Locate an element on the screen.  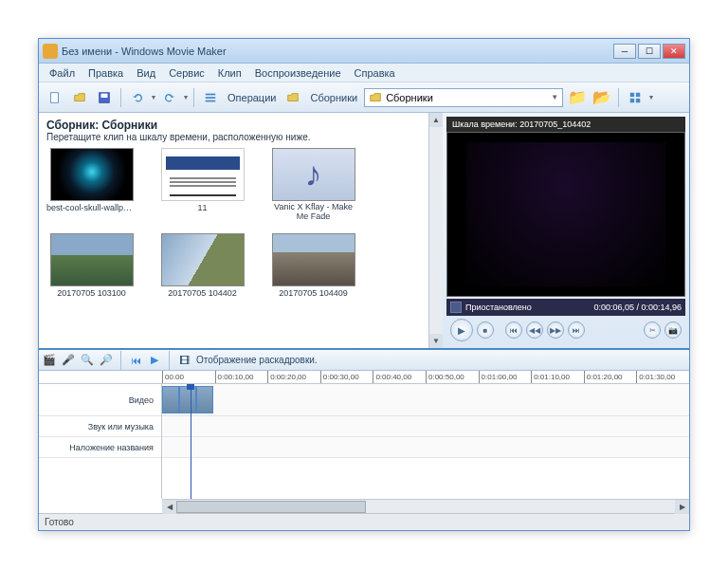
clip-label: Vanic X Kflay - Make Me Fade is located at coordinates (313, 212).